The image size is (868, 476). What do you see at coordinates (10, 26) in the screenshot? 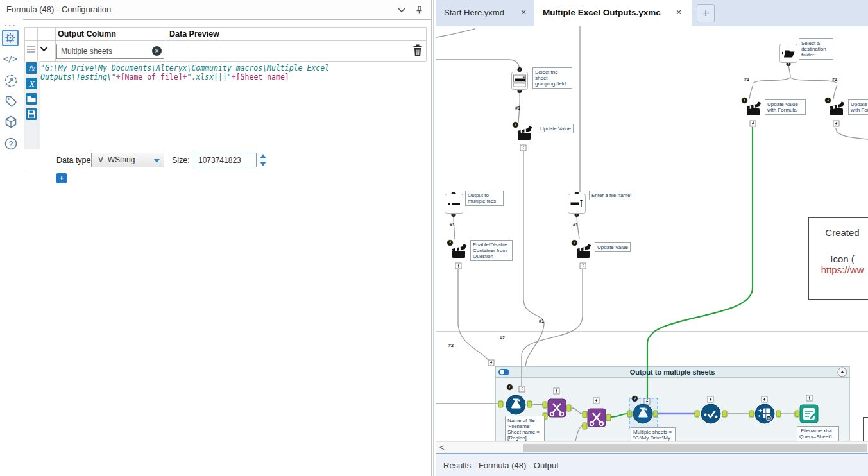
I see `overflow-dots-icon: ···` at bounding box center [10, 26].